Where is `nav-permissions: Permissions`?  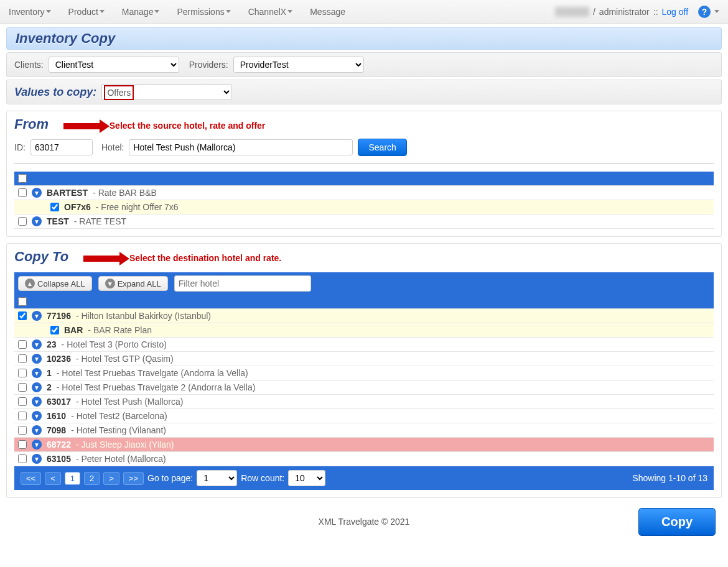
nav-permissions: Permissions is located at coordinates (203, 12).